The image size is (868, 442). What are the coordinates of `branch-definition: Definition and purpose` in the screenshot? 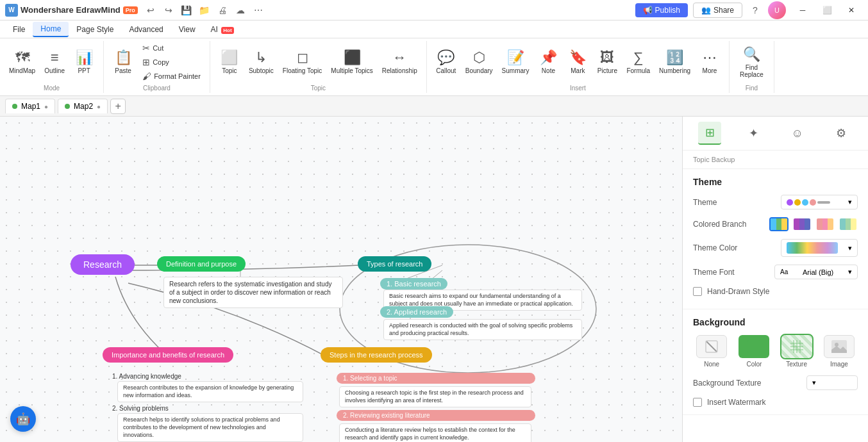 It's located at (201, 264).